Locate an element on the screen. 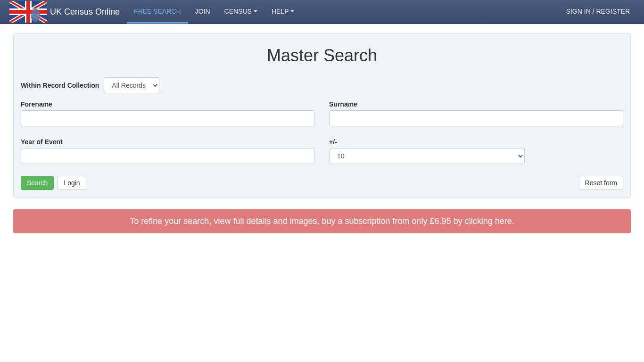 The image size is (644, 362). year-input is located at coordinates (168, 156).